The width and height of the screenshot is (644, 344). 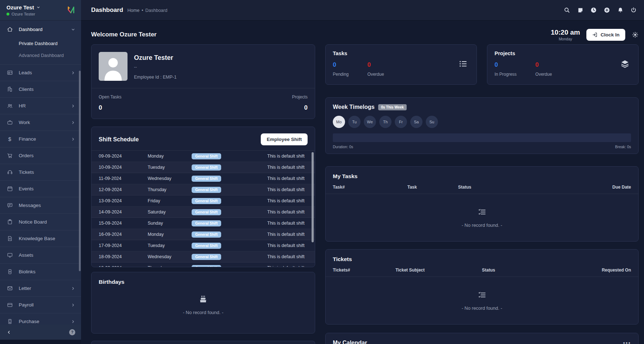 I want to click on shift-row: 11-09-2024WednesdayGeneral ShiftThis is …, so click(x=203, y=179).